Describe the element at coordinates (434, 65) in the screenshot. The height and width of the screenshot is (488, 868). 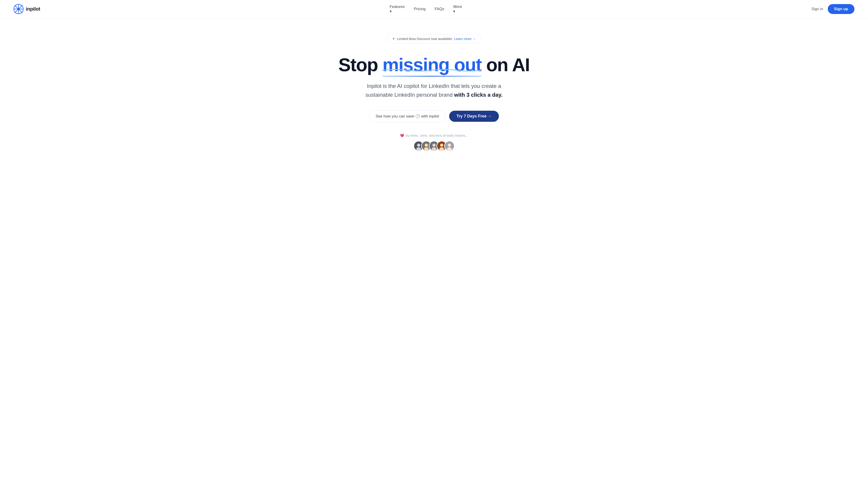
I see `hero-headline: Stop missing out on AI` at that location.